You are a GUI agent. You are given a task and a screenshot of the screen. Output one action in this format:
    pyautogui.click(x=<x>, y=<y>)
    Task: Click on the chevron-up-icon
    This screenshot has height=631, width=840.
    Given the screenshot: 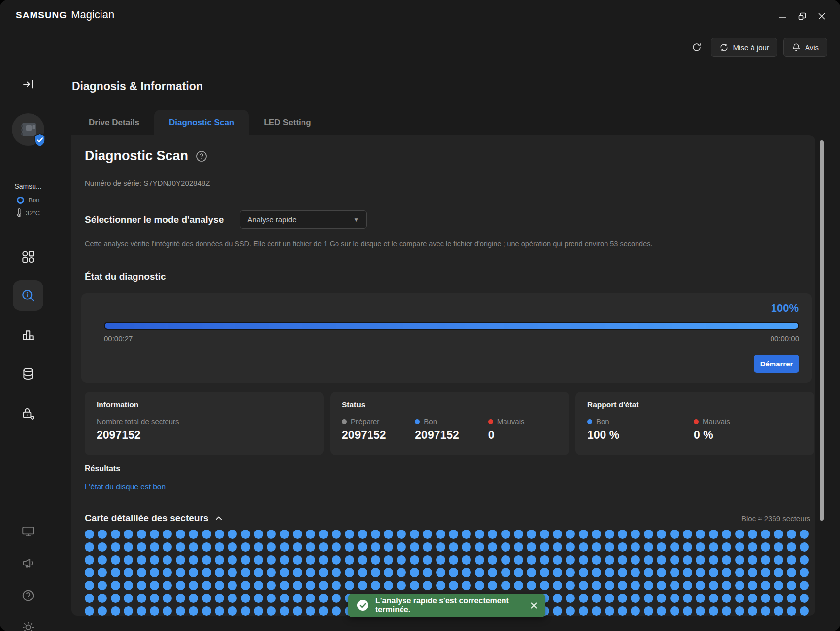 What is the action you would take?
    pyautogui.click(x=219, y=518)
    